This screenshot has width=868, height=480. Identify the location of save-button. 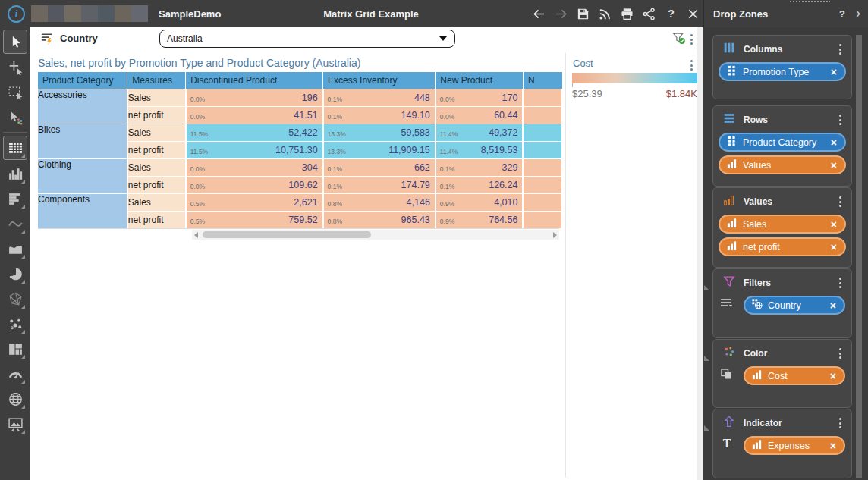
(583, 14).